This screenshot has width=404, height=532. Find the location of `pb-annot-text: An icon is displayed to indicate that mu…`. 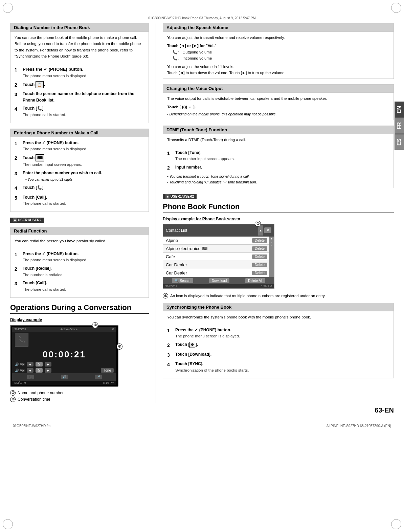

pb-annot-text: An icon is displayed to indicate that mu… is located at coordinates (248, 296).